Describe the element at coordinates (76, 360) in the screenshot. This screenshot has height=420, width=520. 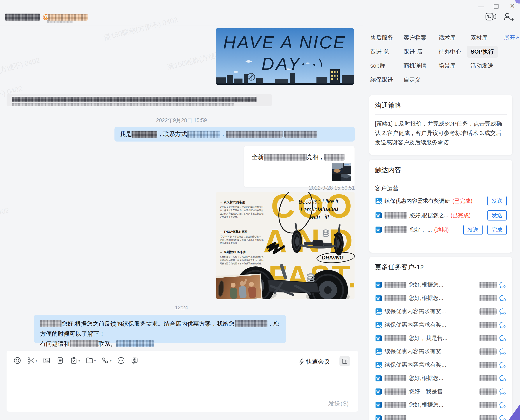
I see `composer-toolbar: ▾ ▾ ▾ ▾` at that location.